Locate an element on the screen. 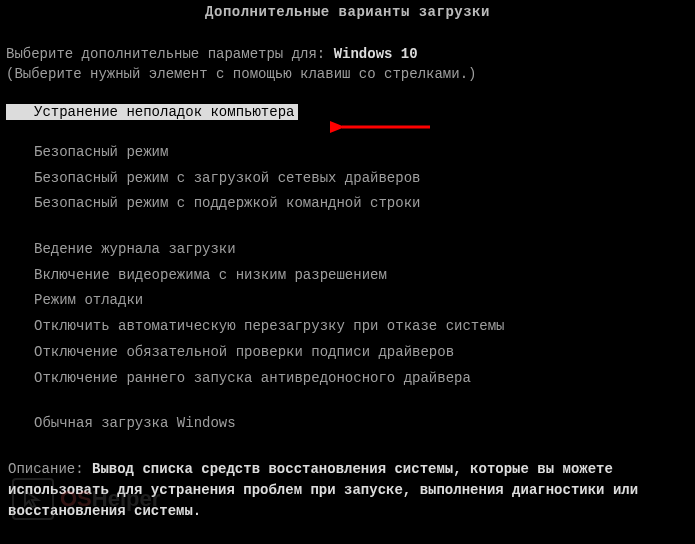 This screenshot has width=695, height=544. menu-item-boot-logging: Ведение журнала загрузки is located at coordinates (348, 250).